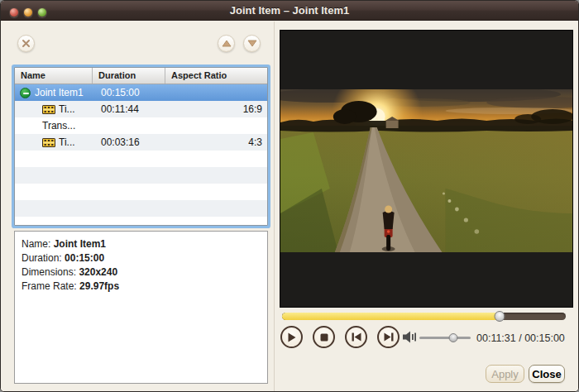  I want to click on close-window-traffic-light, so click(14, 12).